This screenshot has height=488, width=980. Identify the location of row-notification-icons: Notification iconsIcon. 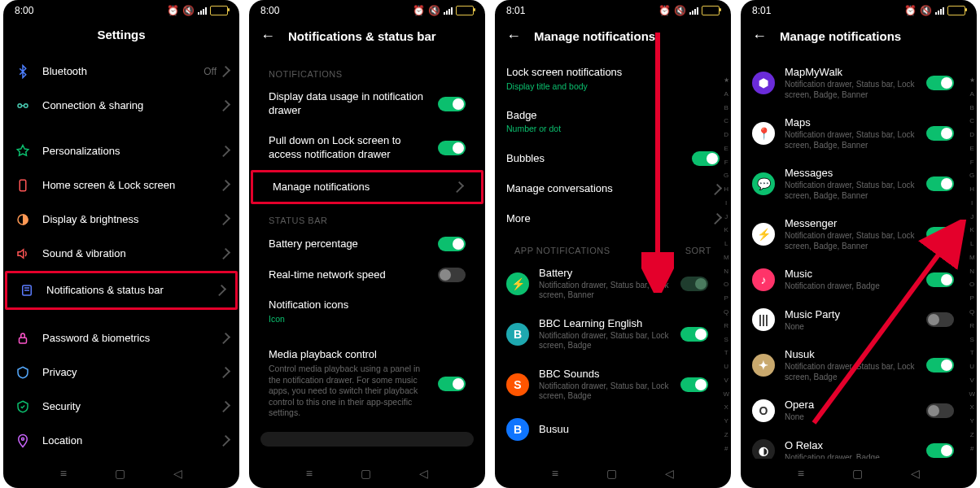
(367, 312).